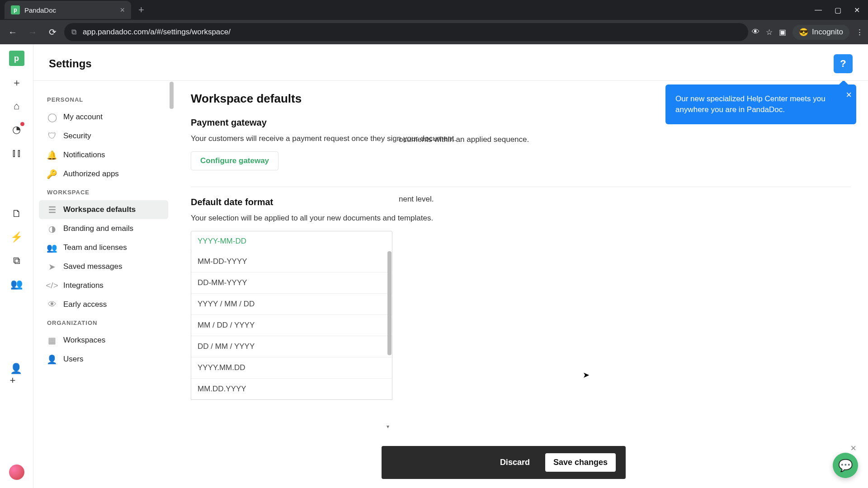 Image resolution: width=868 pixels, height=488 pixels. I want to click on sidebar-scrollbar, so click(172, 95).